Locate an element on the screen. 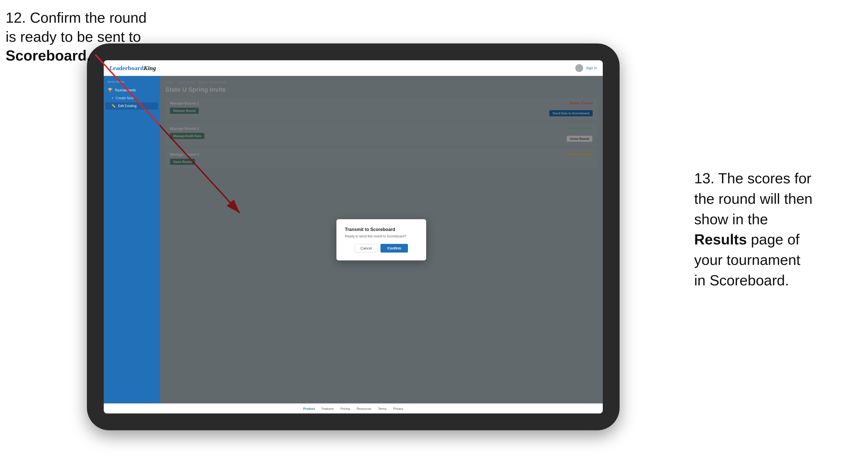 Image resolution: width=868 pixels, height=467 pixels. sidebar: MAIN MENU 🏆 Tournaments + Create New ✏️ … is located at coordinates (132, 240).